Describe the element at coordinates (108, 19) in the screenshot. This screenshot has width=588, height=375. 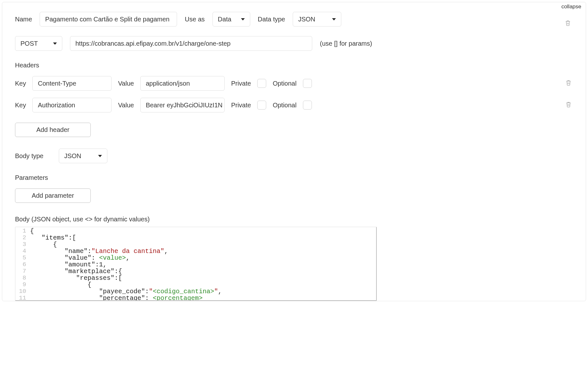
I see `name-input: Pagamento com Cartão e Split de pagamen` at that location.